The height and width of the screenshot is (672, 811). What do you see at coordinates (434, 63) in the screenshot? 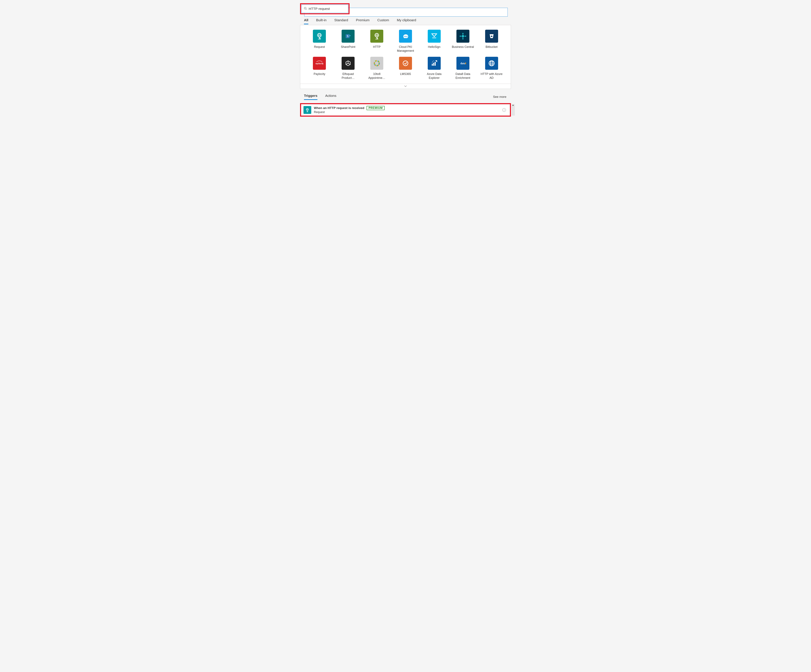
I see `ade-icon` at bounding box center [434, 63].